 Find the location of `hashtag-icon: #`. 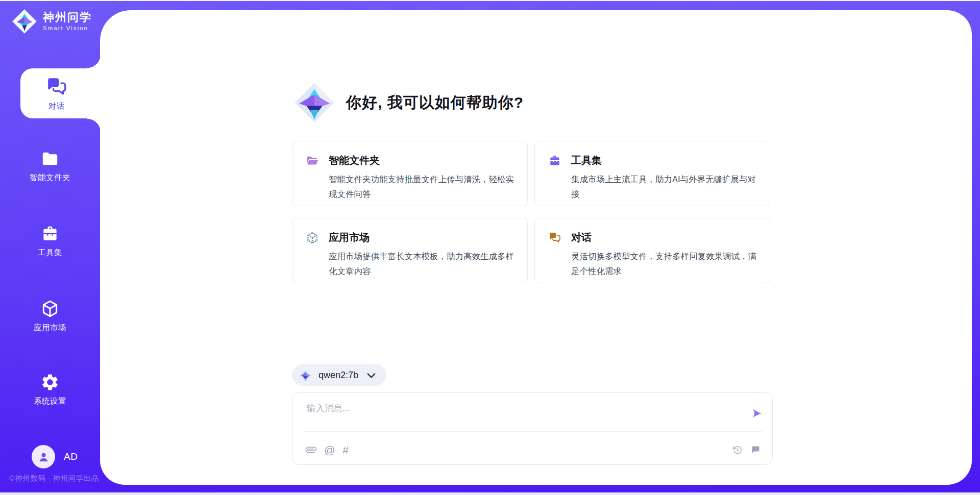

hashtag-icon: # is located at coordinates (346, 450).